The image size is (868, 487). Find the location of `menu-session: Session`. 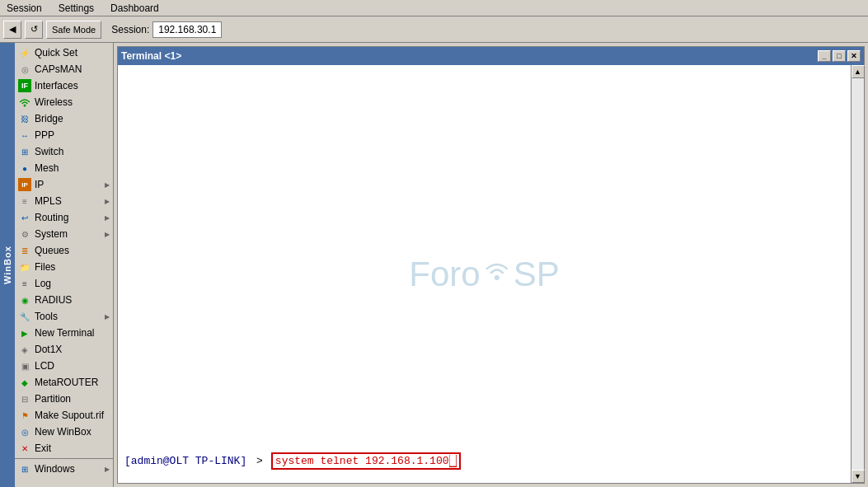

menu-session: Session is located at coordinates (25, 8).